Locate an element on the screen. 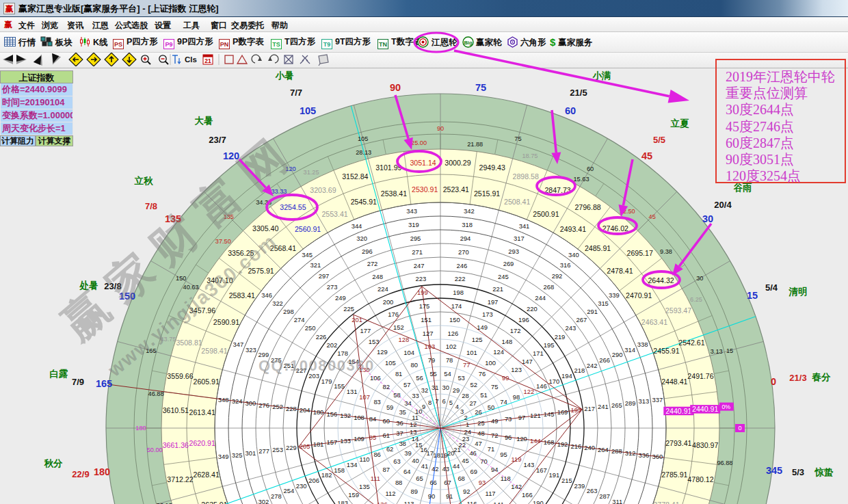 This screenshot has width=848, height=504. svg-text: 39 is located at coordinates (408, 453).